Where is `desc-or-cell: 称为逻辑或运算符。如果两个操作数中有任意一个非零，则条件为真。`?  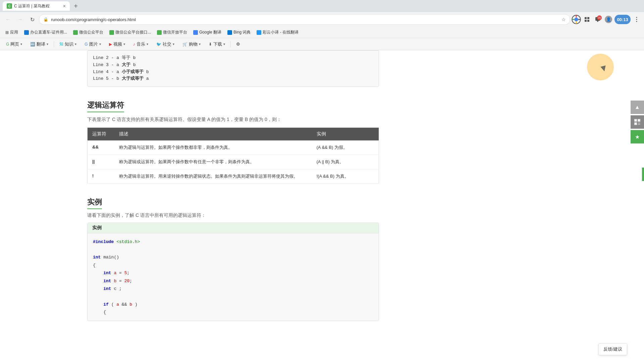
desc-or-cell: 称为逻辑或运算符。如果两个操作数中有任意一个非零，则条件为真。 is located at coordinates (213, 162).